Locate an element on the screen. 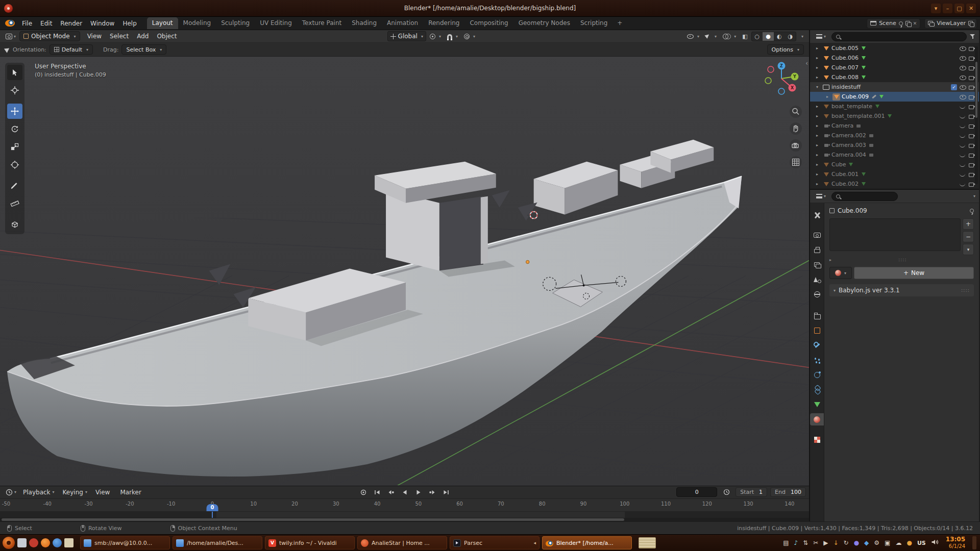 The width and height of the screenshot is (980, 551). object-name: Camera.003 is located at coordinates (849, 145).